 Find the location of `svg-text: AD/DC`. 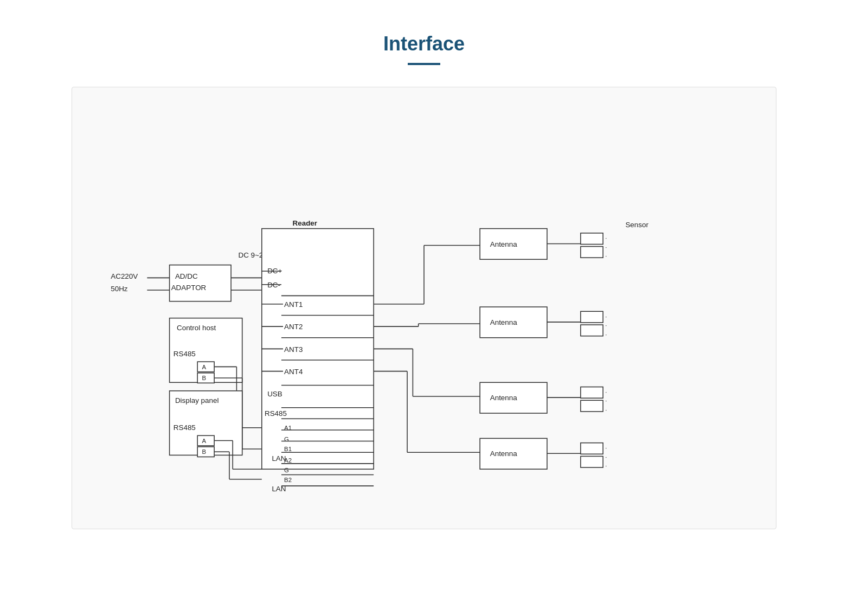

svg-text: AD/DC is located at coordinates (187, 277).